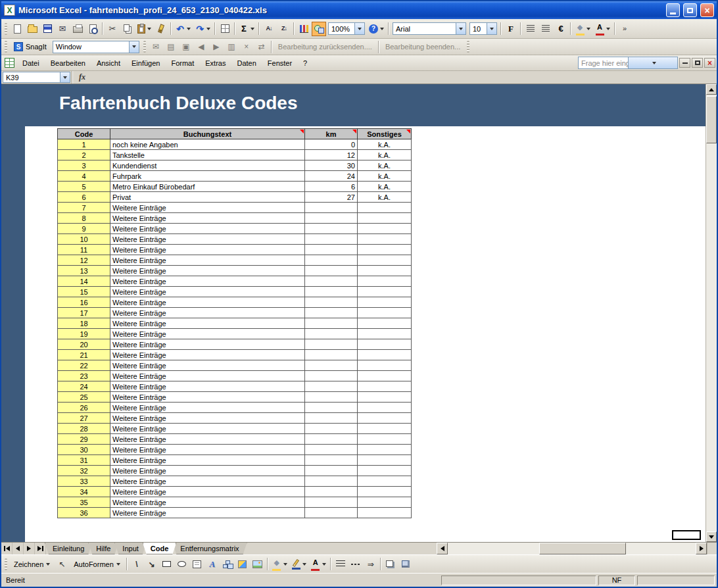 The width and height of the screenshot is (718, 588). I want to click on mail-icon: ✉, so click(62, 29).